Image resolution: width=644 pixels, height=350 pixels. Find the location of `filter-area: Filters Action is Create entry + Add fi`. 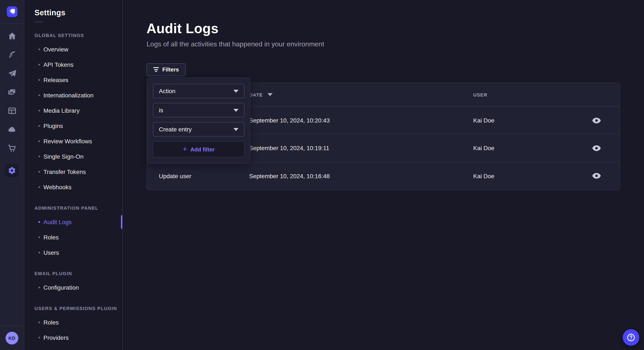

filter-area: Filters Action is Create entry + Add fi is located at coordinates (395, 68).